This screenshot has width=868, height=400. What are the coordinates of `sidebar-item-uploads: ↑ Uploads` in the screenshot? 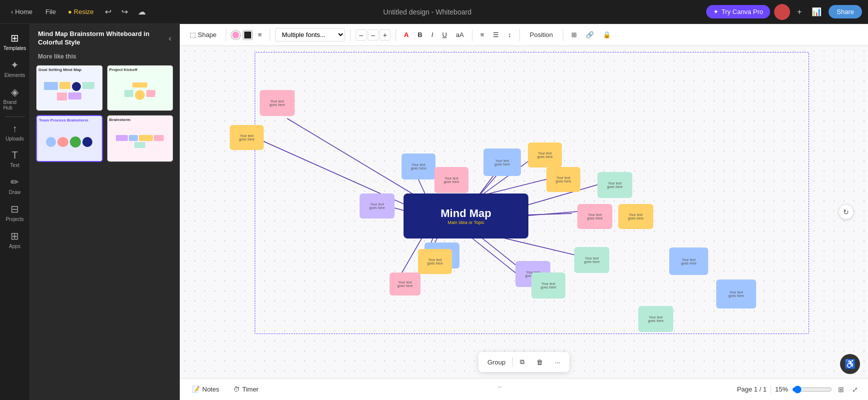 It's located at (15, 132).